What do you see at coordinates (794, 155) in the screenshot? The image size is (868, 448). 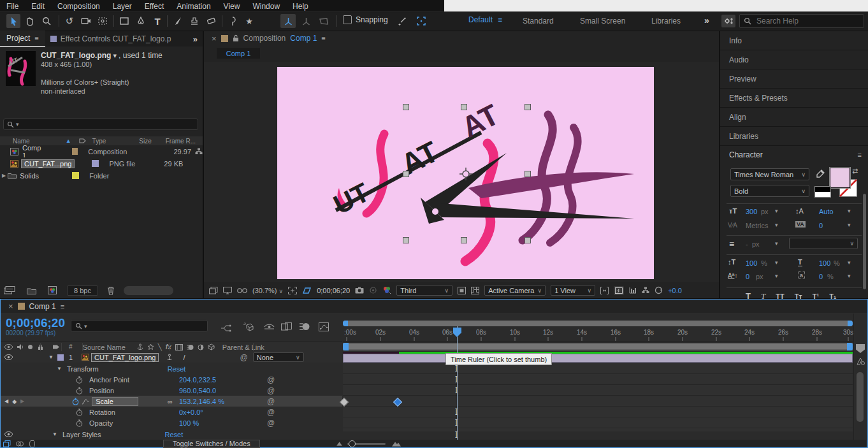 I see `character-header: Character ≡` at bounding box center [794, 155].